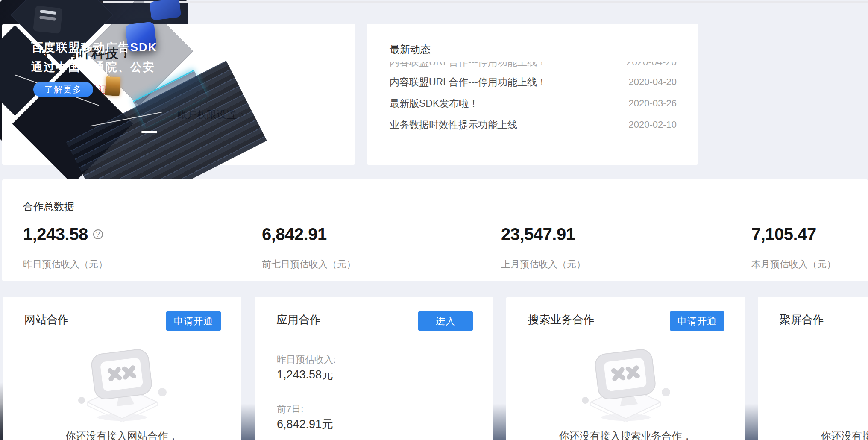 The image size is (868, 440). Describe the element at coordinates (653, 103) in the screenshot. I see `news-item-date: 2020-03-26` at that location.